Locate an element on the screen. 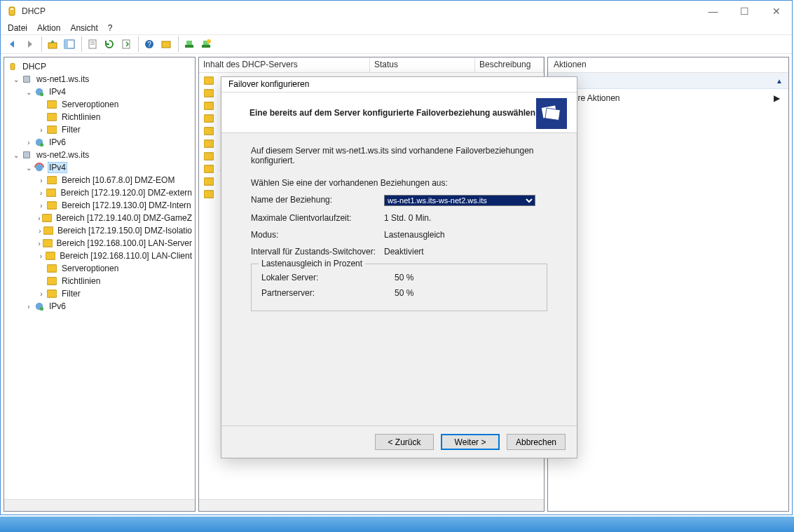 Image resolution: width=794 pixels, height=532 pixels. taskbar is located at coordinates (397, 524).